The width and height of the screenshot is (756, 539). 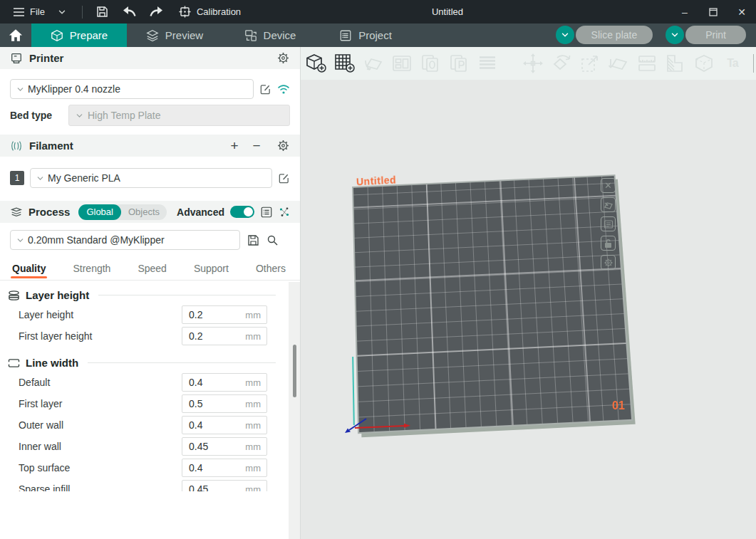 What do you see at coordinates (272, 241) in the screenshot?
I see `search-icon` at bounding box center [272, 241].